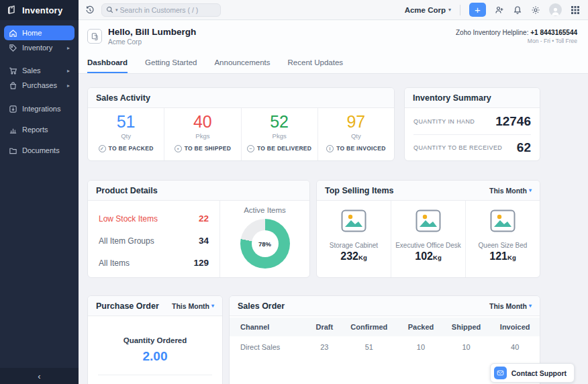 The image size is (588, 384). I want to click on card-title: Sales Order, so click(261, 306).